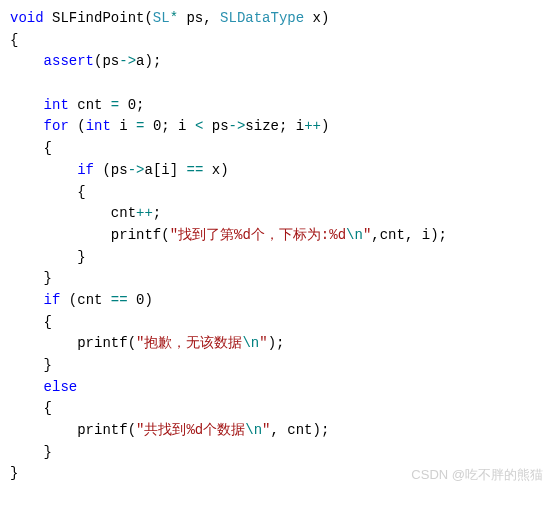 Image resolution: width=555 pixels, height=517 pixels. I want to click on function-name: SLFindPoint, so click(98, 18).